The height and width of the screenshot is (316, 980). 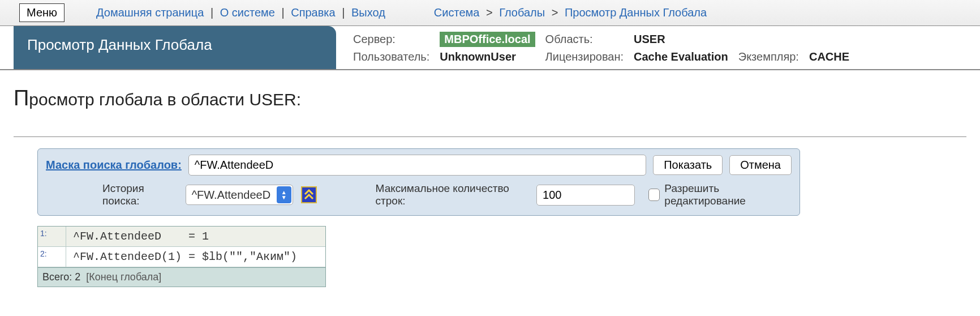 What do you see at coordinates (368, 12) in the screenshot?
I see `nav-logout: Выход` at bounding box center [368, 12].